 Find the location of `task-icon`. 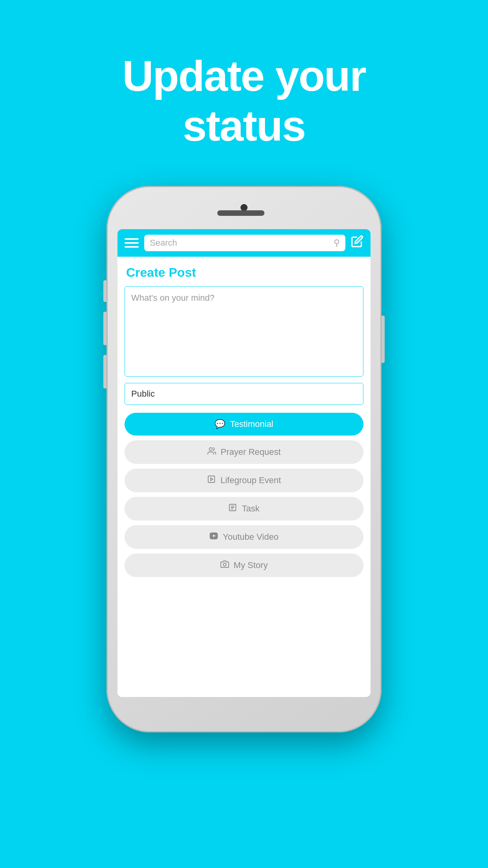

task-icon is located at coordinates (233, 509).